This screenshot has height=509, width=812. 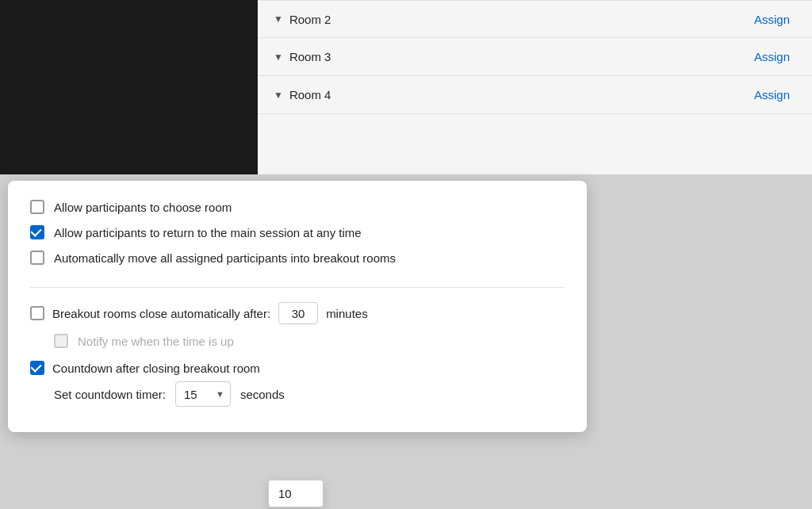 What do you see at coordinates (297, 207) in the screenshot?
I see `option-row-choose-room: Allow participants to choose room` at bounding box center [297, 207].